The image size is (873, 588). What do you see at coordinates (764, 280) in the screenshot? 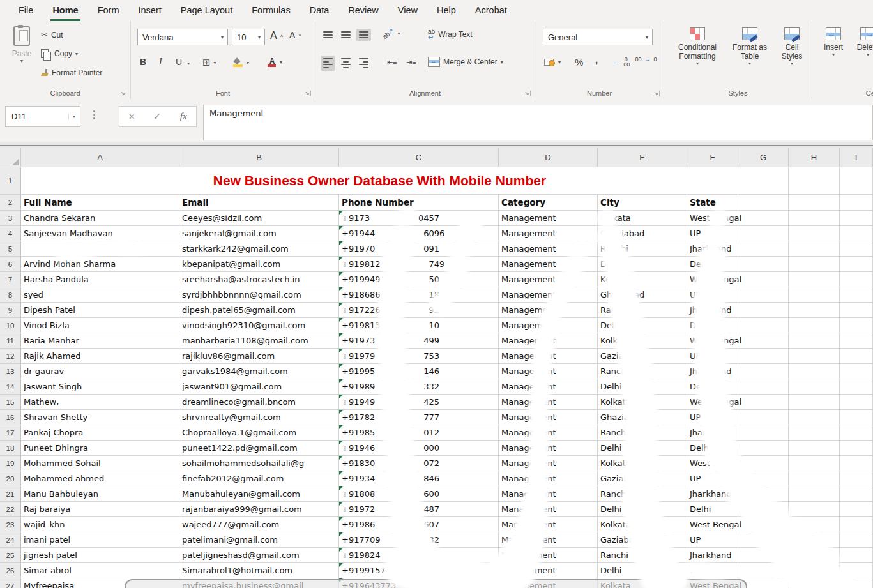
I see `cell-G7` at bounding box center [764, 280].